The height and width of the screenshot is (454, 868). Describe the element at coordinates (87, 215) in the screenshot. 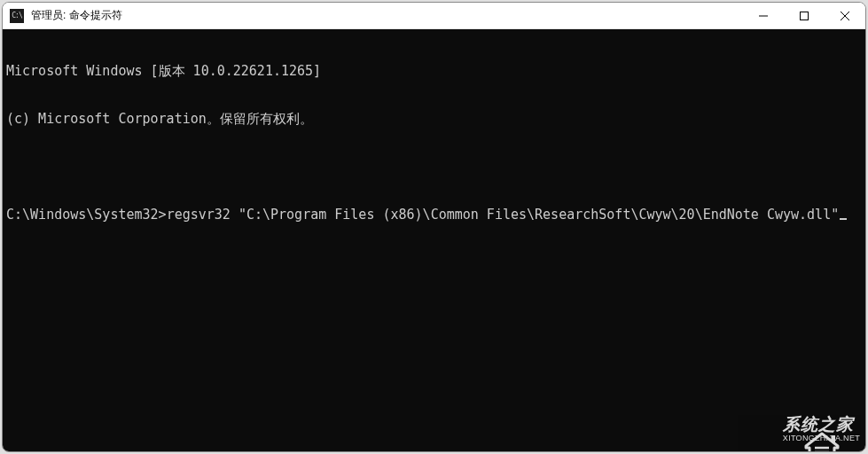

I see `terminal-prompt: C:\Windows\System32>` at that location.